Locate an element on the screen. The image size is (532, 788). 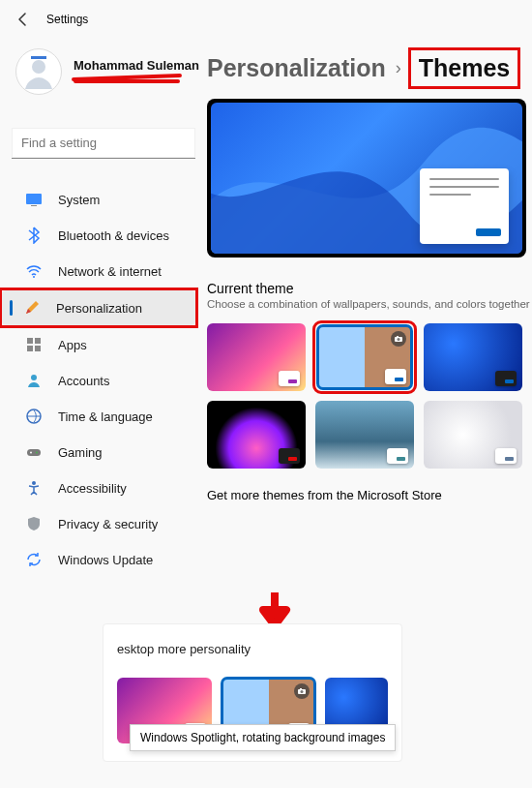
theme-option-spotlight is located at coordinates (365, 357).